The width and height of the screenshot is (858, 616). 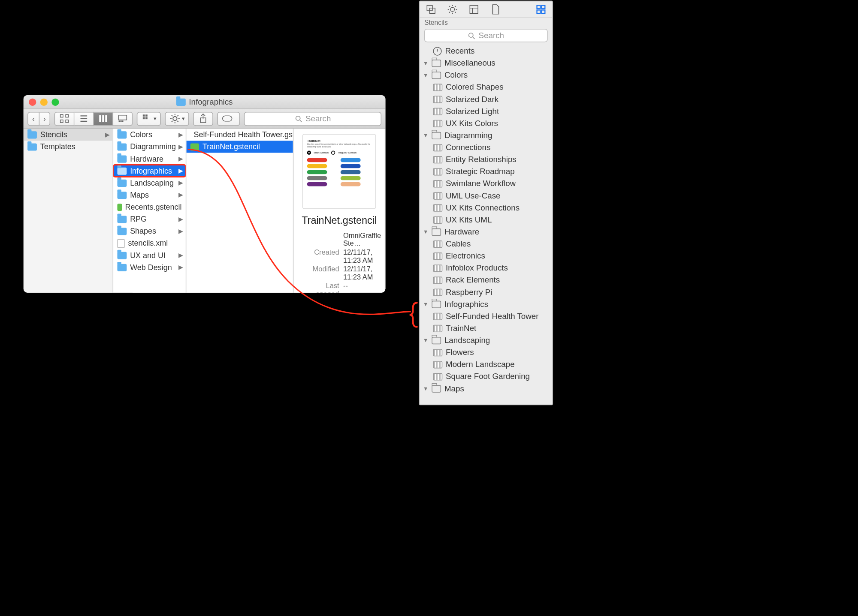 I want to click on tab-stencils, so click(x=541, y=9).